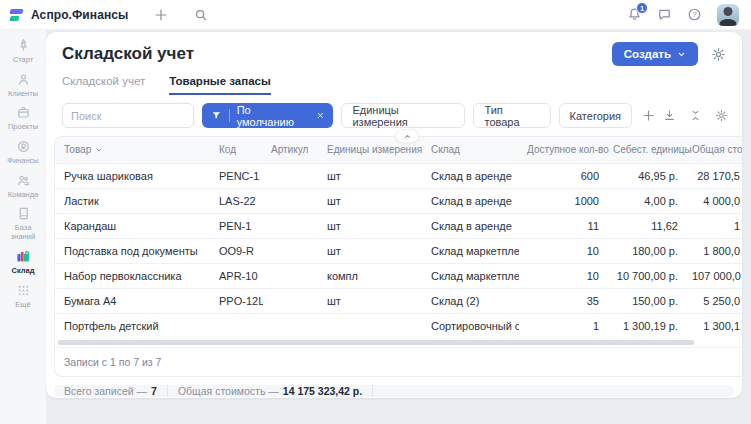 This screenshot has width=751, height=424. I want to click on tab-goods-stock: Товарные запасы, so click(220, 85).